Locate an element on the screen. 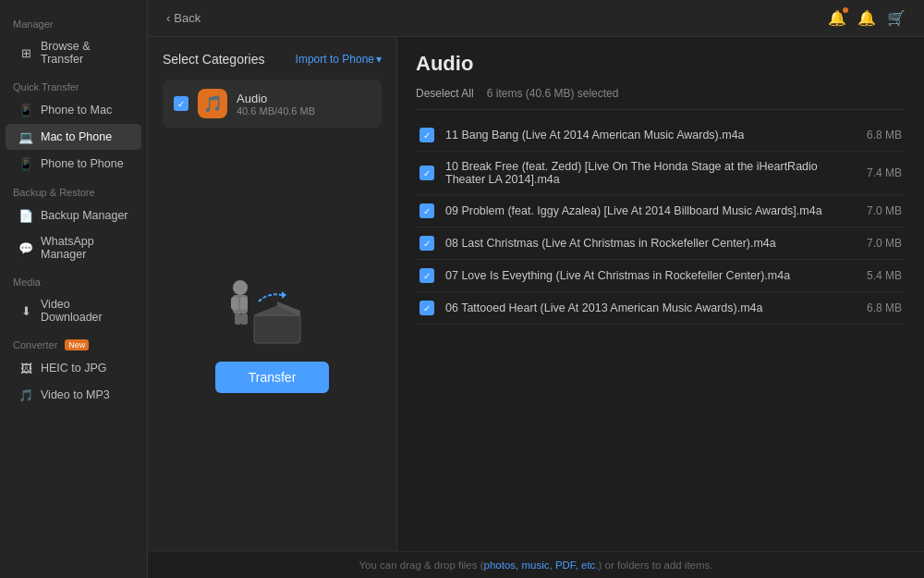 This screenshot has width=924, height=578. sidebar-item-video-to-mp3: 🎵 Video to MP3 is located at coordinates (74, 395).